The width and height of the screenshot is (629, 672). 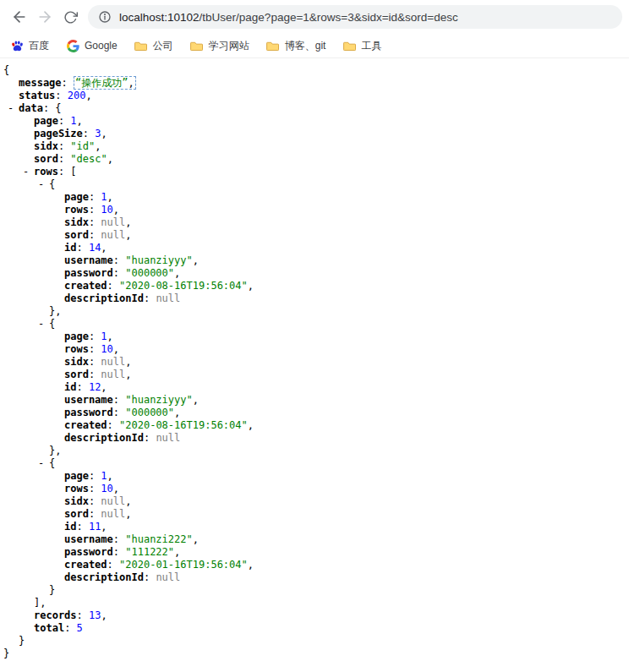 I want to click on site-info-icon, so click(x=105, y=17).